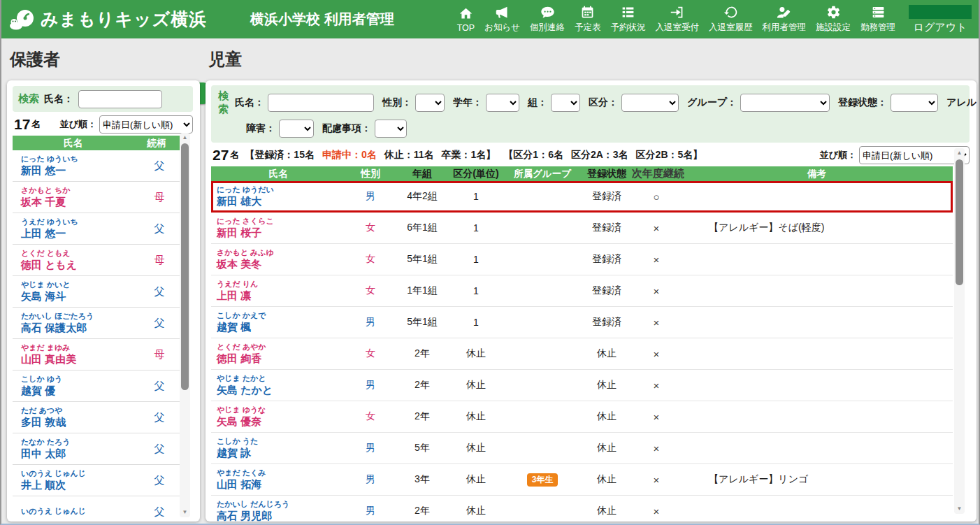 This screenshot has width=980, height=525. I want to click on logout-button: ログアウト, so click(939, 20).